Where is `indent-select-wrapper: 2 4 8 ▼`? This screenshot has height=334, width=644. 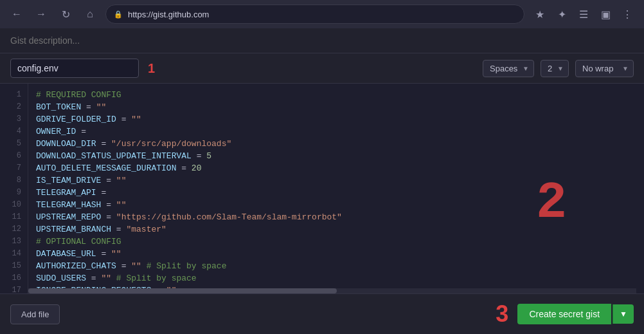
indent-select-wrapper: 2 4 8 ▼ is located at coordinates (555, 68).